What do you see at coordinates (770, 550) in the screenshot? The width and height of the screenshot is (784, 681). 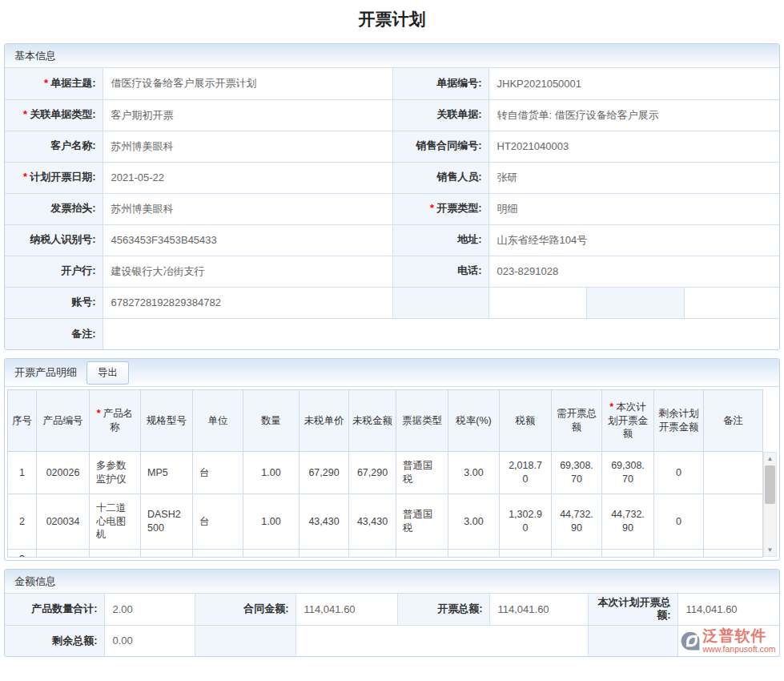 I see `scrollbar-down-icon: ▼` at bounding box center [770, 550].